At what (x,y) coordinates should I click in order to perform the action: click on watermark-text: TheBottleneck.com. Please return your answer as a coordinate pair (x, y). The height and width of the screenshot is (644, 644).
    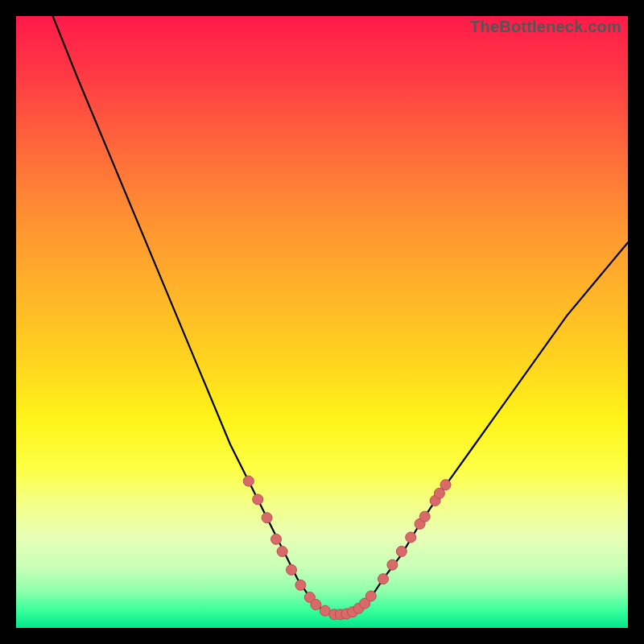
    Looking at the image, I should click on (546, 27).